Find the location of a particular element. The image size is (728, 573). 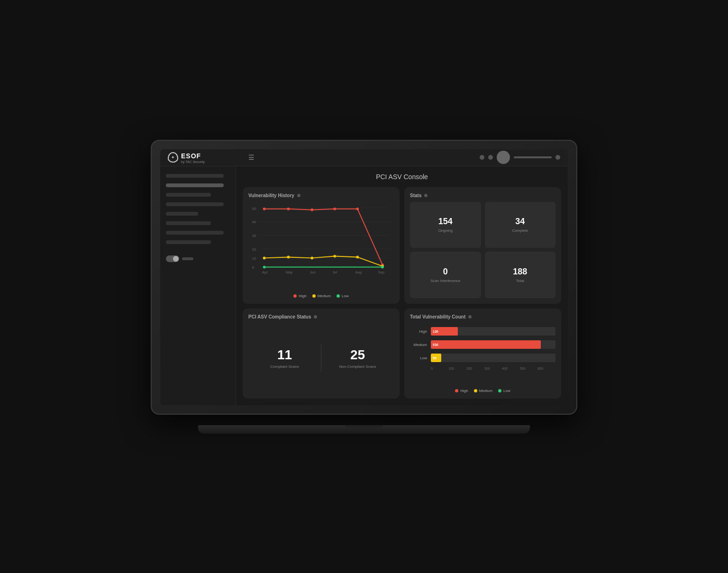

bar-row-high: High 130 is located at coordinates (482, 331).